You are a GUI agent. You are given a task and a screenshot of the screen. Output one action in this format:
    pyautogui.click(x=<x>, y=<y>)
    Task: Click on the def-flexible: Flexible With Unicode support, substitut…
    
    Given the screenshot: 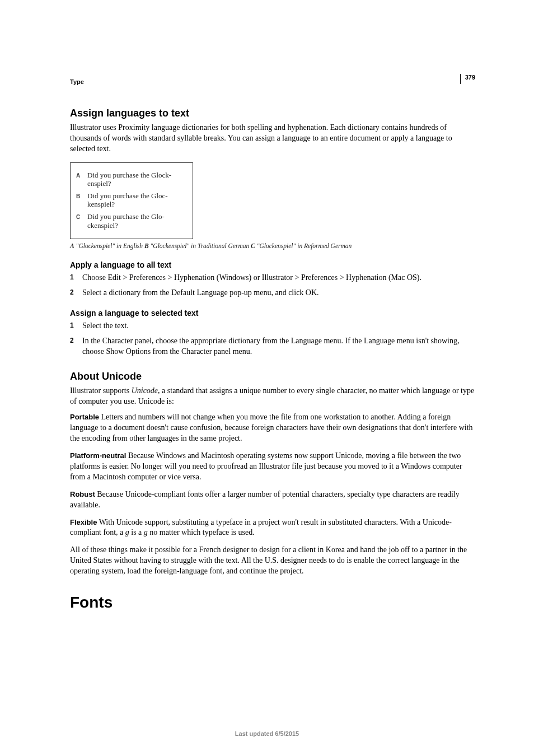 What is the action you would take?
    pyautogui.click(x=273, y=528)
    